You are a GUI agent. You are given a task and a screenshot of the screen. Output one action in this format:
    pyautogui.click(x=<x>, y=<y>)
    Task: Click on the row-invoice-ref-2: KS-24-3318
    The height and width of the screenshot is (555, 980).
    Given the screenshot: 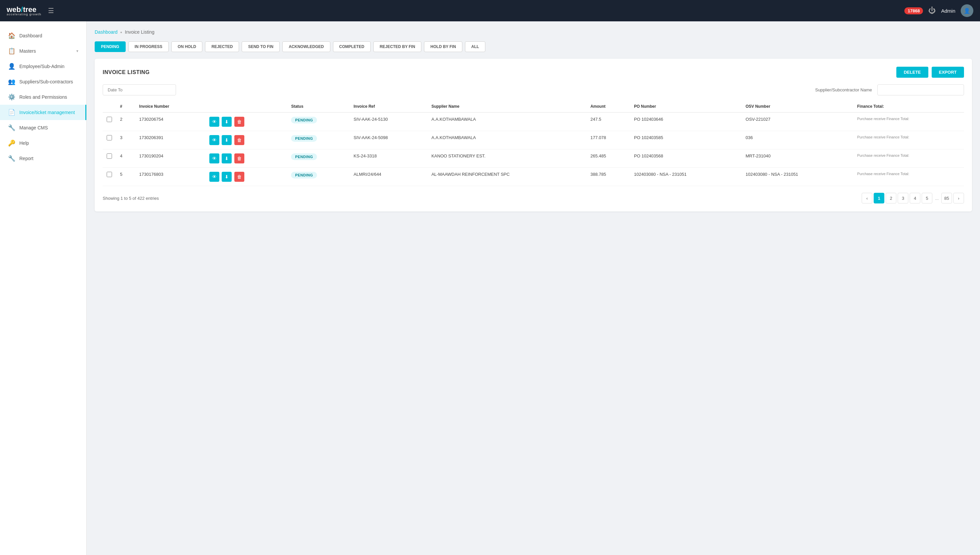 What is the action you would take?
    pyautogui.click(x=388, y=159)
    